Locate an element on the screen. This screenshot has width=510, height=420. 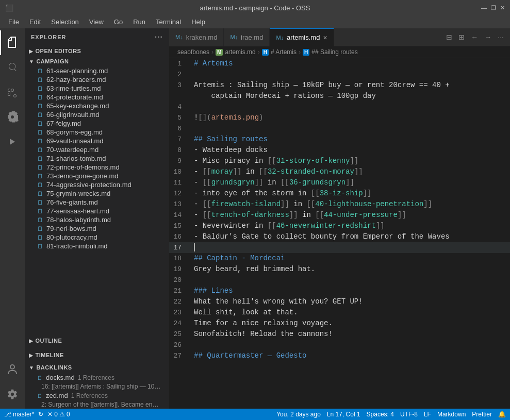
tab-close-button: × is located at coordinates (325, 38).